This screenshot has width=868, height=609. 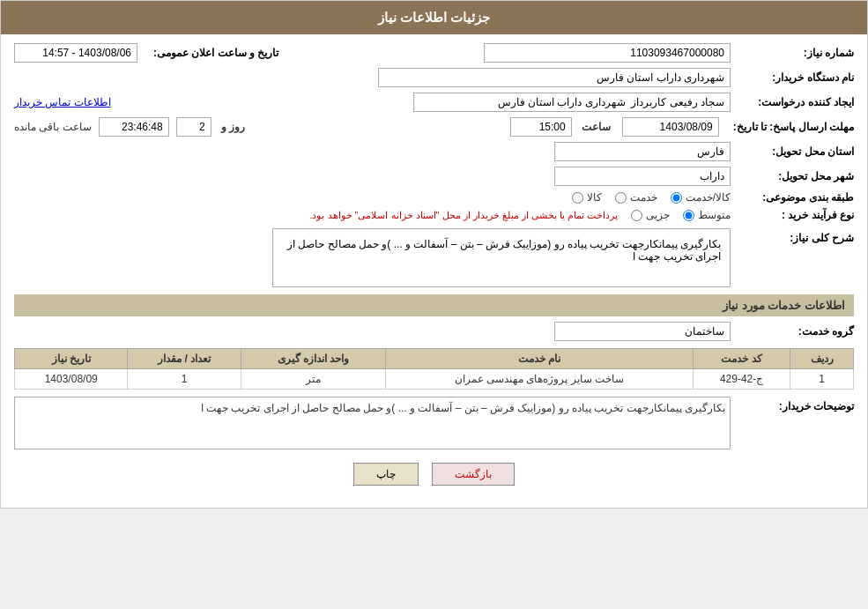 What do you see at coordinates (434, 18) in the screenshot?
I see `page-title: جزئیات اطلاعات نیاز` at bounding box center [434, 18].